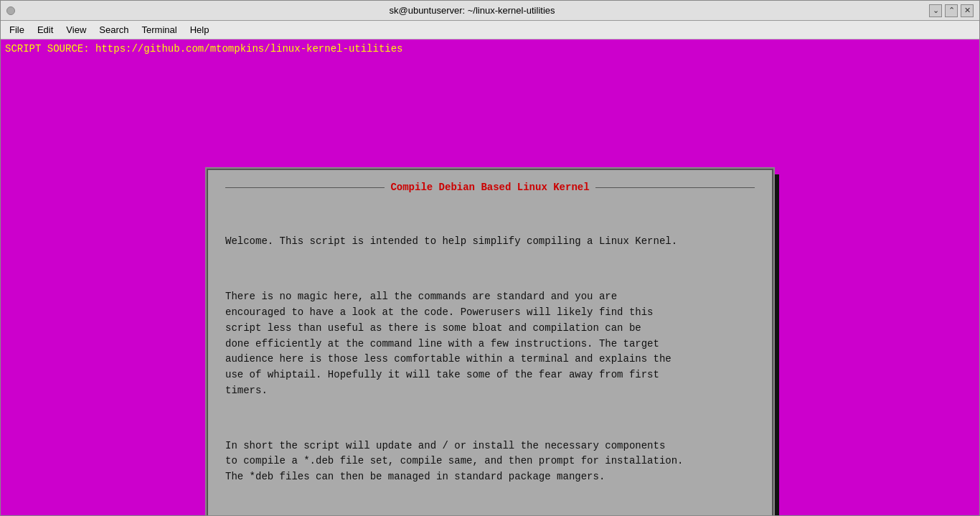  What do you see at coordinates (951, 11) in the screenshot?
I see `title-bar-controls: ⌄ ⌃ ✕` at bounding box center [951, 11].